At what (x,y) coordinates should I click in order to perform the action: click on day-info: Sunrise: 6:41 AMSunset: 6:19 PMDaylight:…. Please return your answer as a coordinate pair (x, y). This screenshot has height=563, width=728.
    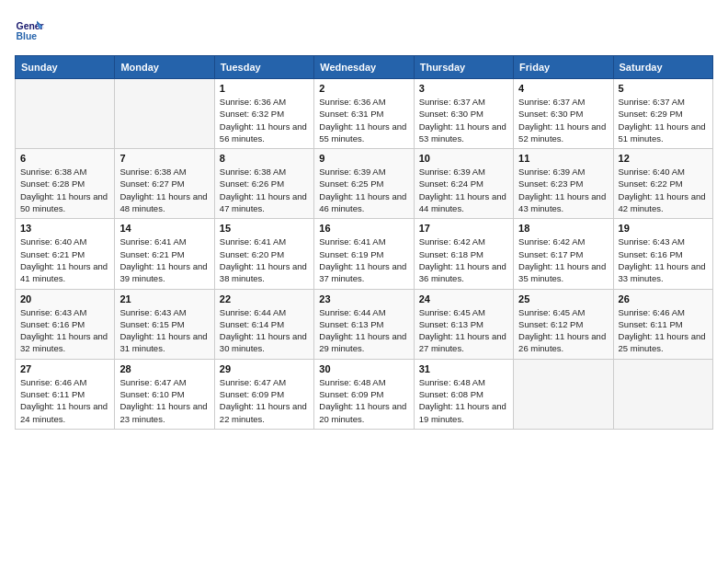
    Looking at the image, I should click on (364, 259).